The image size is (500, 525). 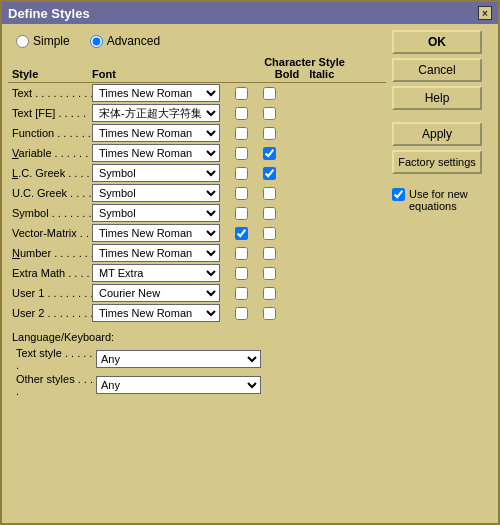 What do you see at coordinates (197, 253) in the screenshot?
I see `table-row: Number . . . . . . .Times New RomanSymbo…` at bounding box center [197, 253].